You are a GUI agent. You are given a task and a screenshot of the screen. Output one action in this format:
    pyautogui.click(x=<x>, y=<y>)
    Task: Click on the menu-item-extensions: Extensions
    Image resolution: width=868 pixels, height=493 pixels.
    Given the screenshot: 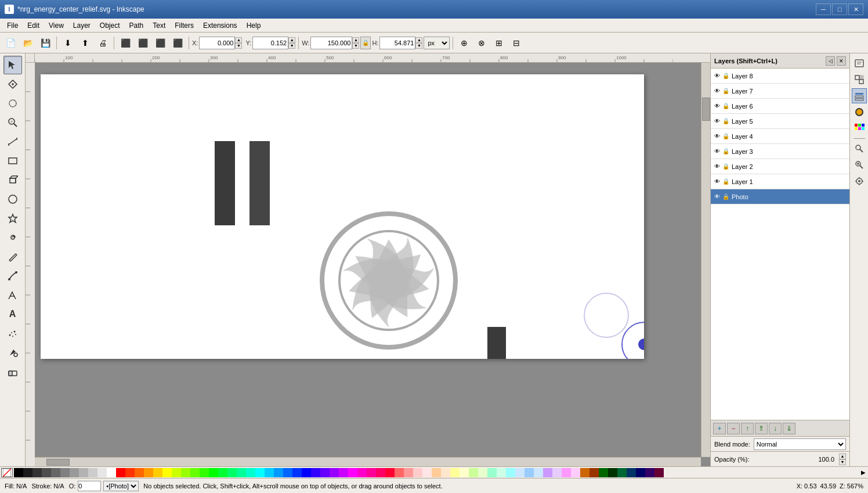 What is the action you would take?
    pyautogui.click(x=220, y=26)
    